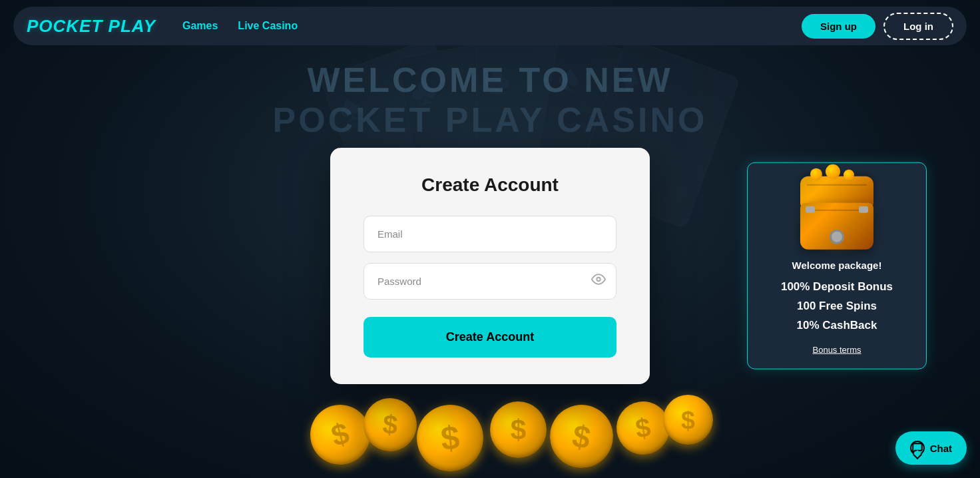  What do you see at coordinates (490, 281) in the screenshot?
I see `password-group` at bounding box center [490, 281].